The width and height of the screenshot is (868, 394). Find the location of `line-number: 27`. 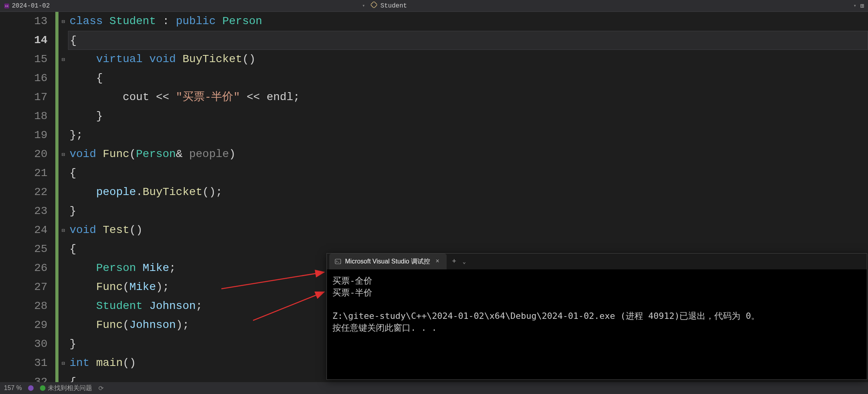

line-number: 27 is located at coordinates (24, 287).